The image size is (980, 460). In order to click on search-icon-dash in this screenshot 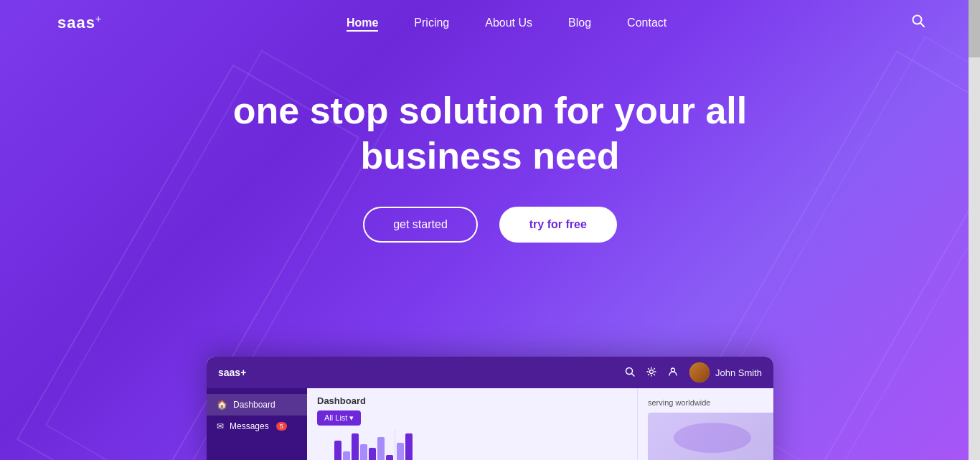, I will do `click(630, 373)`.